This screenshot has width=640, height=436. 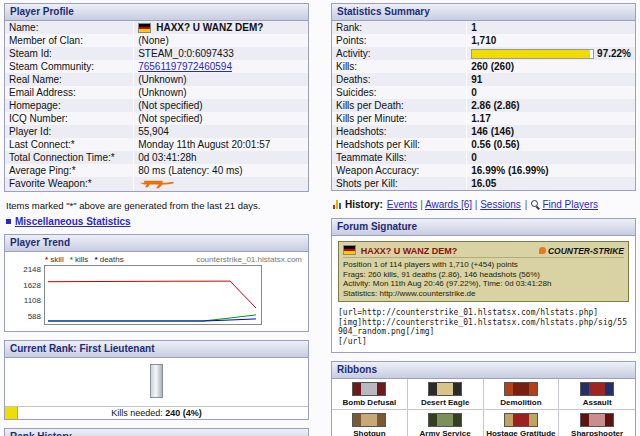 What do you see at coordinates (484, 12) in the screenshot?
I see `statistics-summary-header: Statistics Summary` at bounding box center [484, 12].